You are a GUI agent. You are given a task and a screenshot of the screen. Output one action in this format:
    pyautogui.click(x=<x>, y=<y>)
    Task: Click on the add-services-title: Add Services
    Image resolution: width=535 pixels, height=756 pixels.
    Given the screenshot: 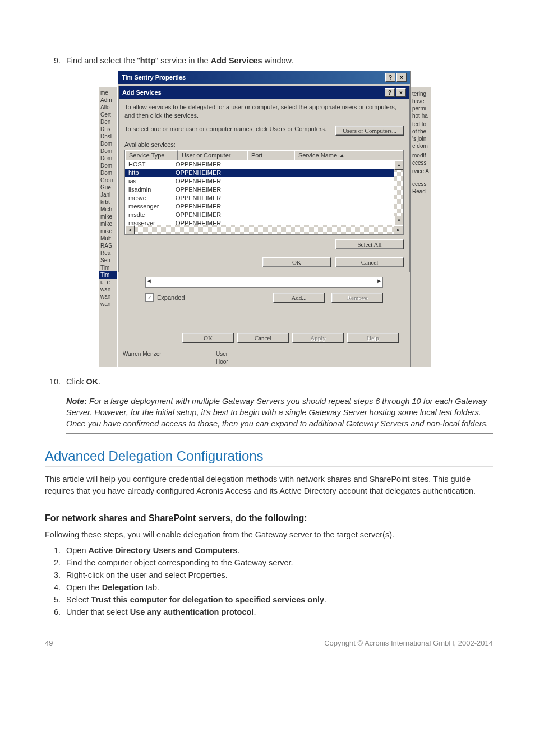 What is the action you would take?
    pyautogui.click(x=253, y=92)
    